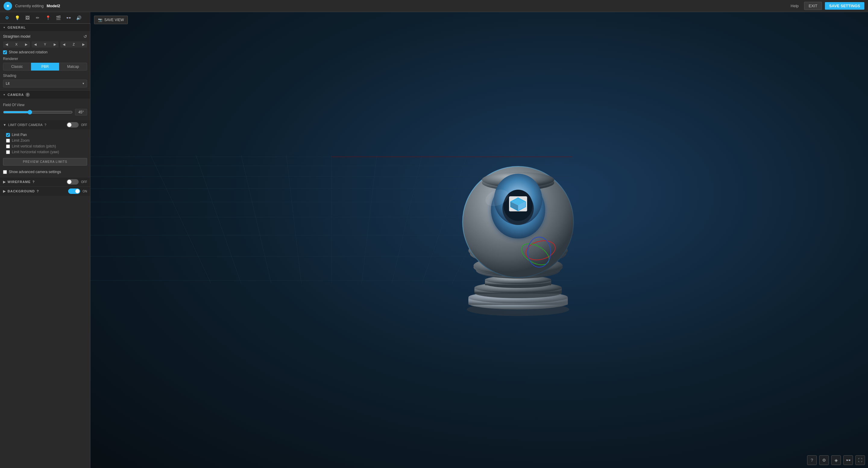 This screenshot has height=468, width=868. Describe the element at coordinates (45, 162) in the screenshot. I see `preview-camera-limits-button: PREVIEW CAMERA LIMITS` at that location.